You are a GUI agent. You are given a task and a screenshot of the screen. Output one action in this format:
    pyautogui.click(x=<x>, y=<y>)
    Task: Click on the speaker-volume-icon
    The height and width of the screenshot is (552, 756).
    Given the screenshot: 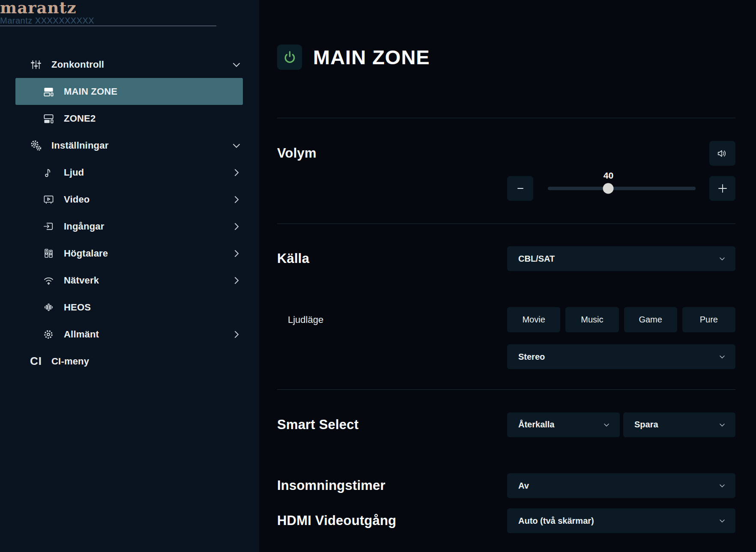 What is the action you would take?
    pyautogui.click(x=722, y=153)
    